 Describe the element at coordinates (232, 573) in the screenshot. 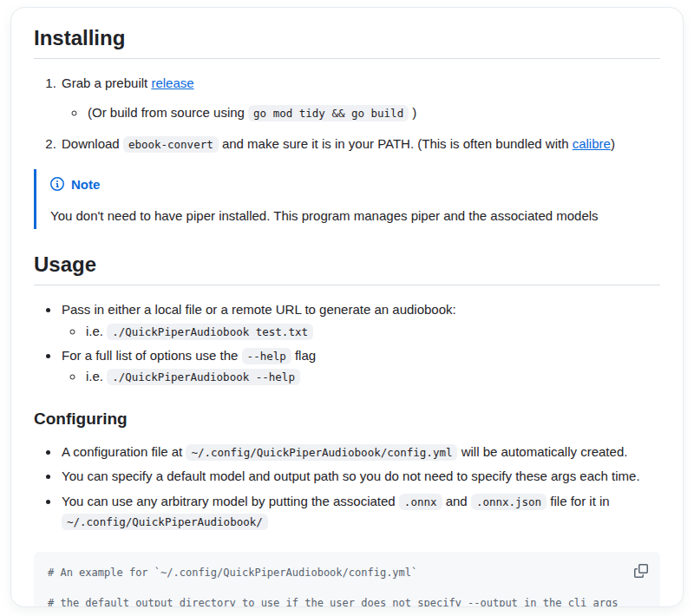

I see `code-comment: # An example for `~/.config/QuickPiperAu…` at that location.